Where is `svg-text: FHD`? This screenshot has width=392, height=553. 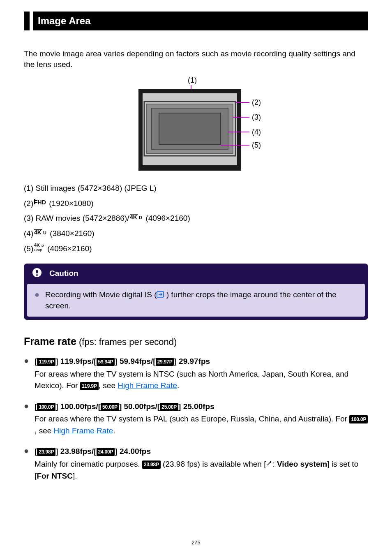 svg-text: FHD is located at coordinates (40, 202).